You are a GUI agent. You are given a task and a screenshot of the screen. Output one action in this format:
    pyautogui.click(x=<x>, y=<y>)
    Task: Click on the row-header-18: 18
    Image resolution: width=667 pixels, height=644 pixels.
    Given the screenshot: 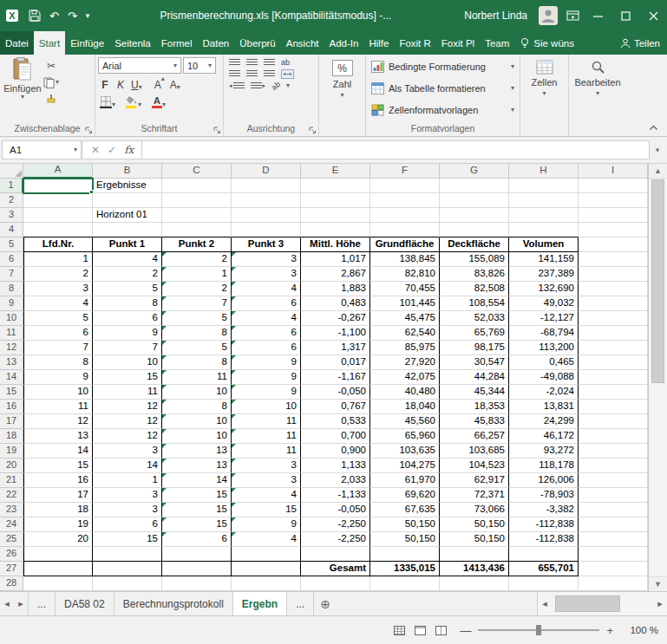 What is the action you would take?
    pyautogui.click(x=12, y=437)
    